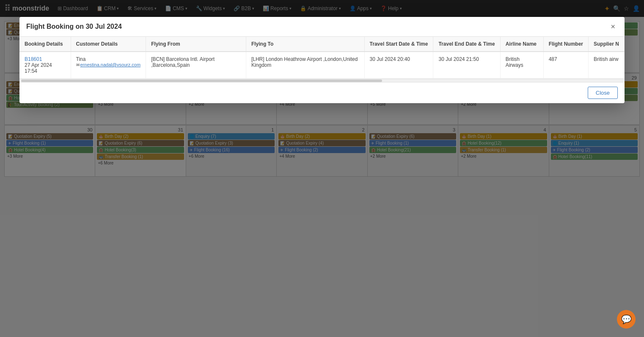  What do you see at coordinates (606, 44) in the screenshot?
I see `col-supplier: Supplier N` at bounding box center [606, 44].